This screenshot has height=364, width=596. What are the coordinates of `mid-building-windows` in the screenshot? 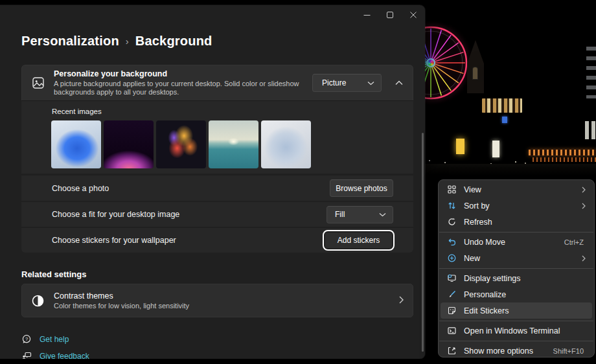 It's located at (591, 130).